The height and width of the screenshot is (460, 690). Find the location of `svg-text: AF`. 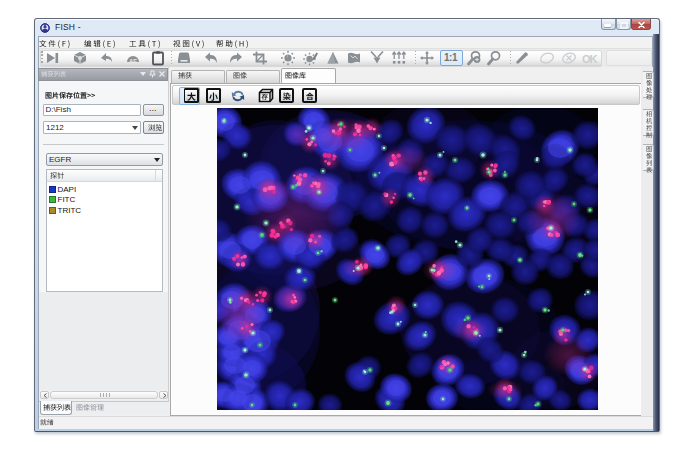

svg-text: AF is located at coordinates (133, 60).